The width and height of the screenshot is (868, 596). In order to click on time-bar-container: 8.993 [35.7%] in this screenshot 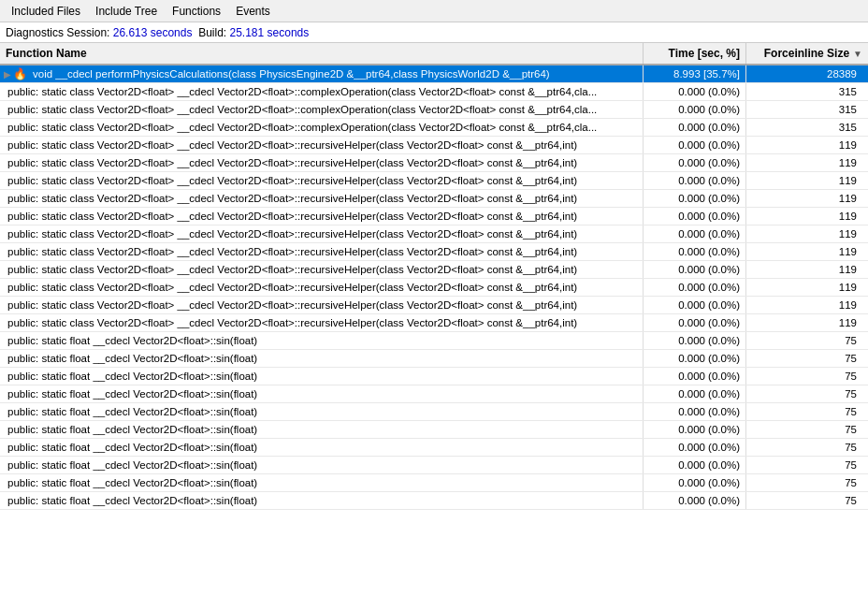, I will do `click(694, 74)`.